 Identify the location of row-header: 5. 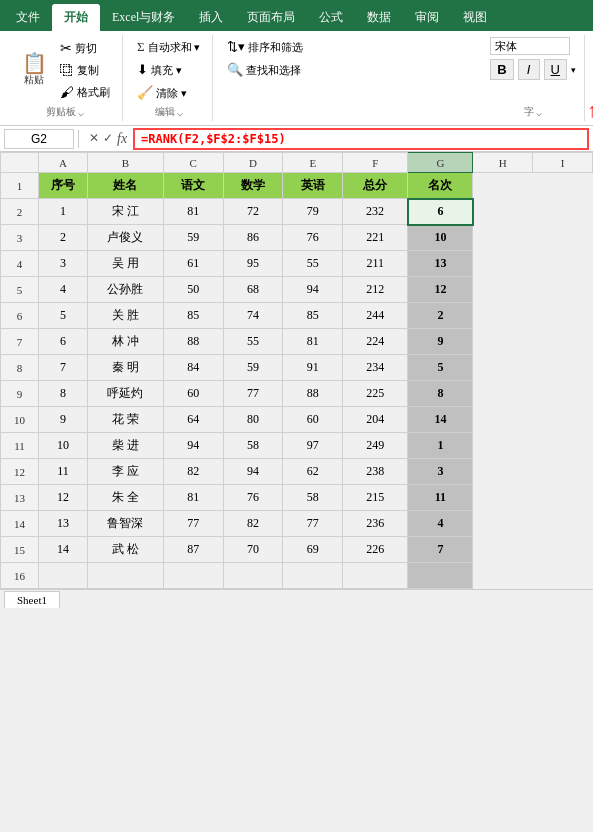
(20, 290).